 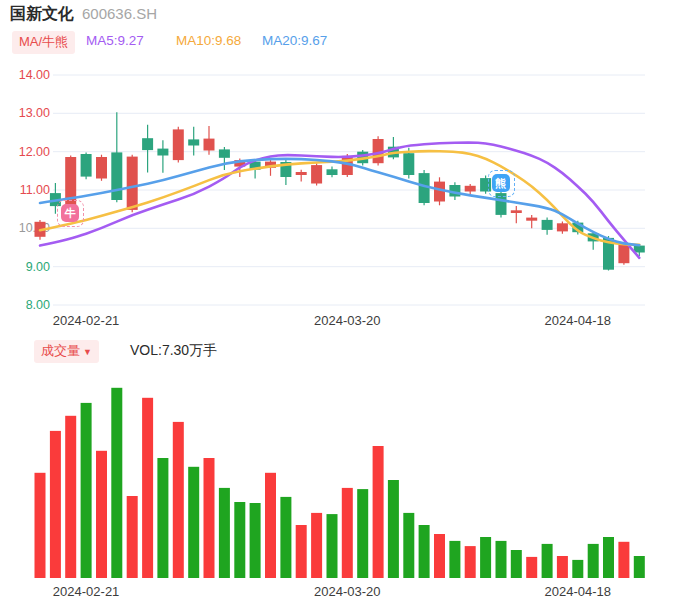 What do you see at coordinates (208, 40) in the screenshot?
I see `ma10-readout: MA10:9.68` at bounding box center [208, 40].